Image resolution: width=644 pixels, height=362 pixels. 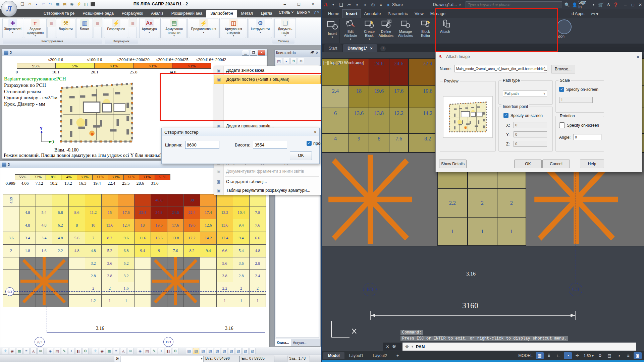 What do you see at coordinates (332, 29) in the screenshot?
I see `insert-button: Insert▾` at bounding box center [332, 29].